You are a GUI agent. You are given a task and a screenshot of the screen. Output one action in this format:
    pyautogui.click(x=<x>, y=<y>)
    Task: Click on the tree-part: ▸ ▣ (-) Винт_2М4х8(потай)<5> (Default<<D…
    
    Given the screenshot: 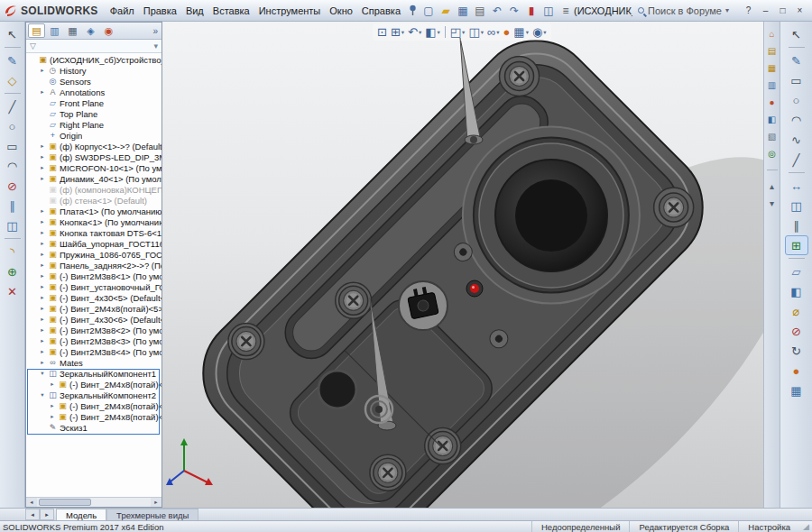 What is the action you would take?
    pyautogui.click(x=94, y=308)
    